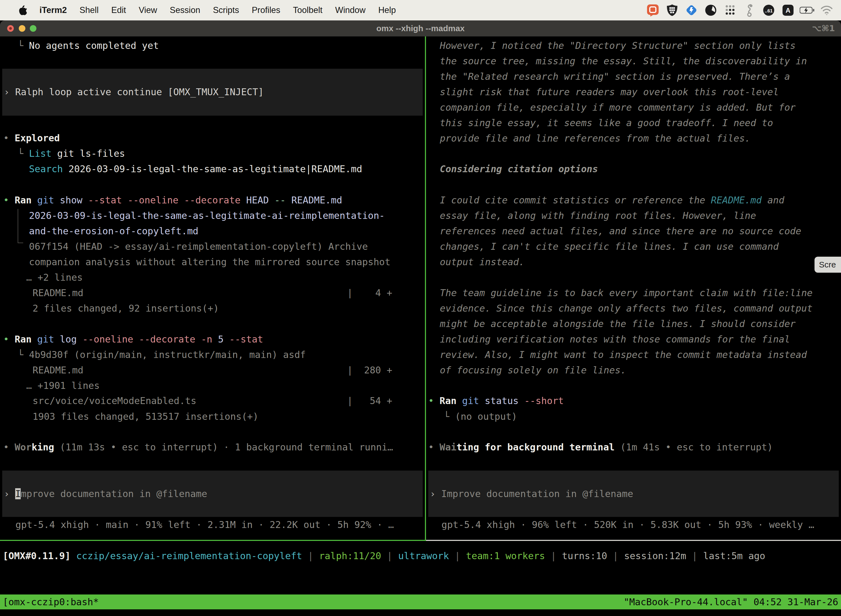 The image size is (841, 616). Describe the element at coordinates (162, 355) in the screenshot. I see `git-log-output-1: └ 4b9d30f (origin/main, instructkr/main,…` at that location.